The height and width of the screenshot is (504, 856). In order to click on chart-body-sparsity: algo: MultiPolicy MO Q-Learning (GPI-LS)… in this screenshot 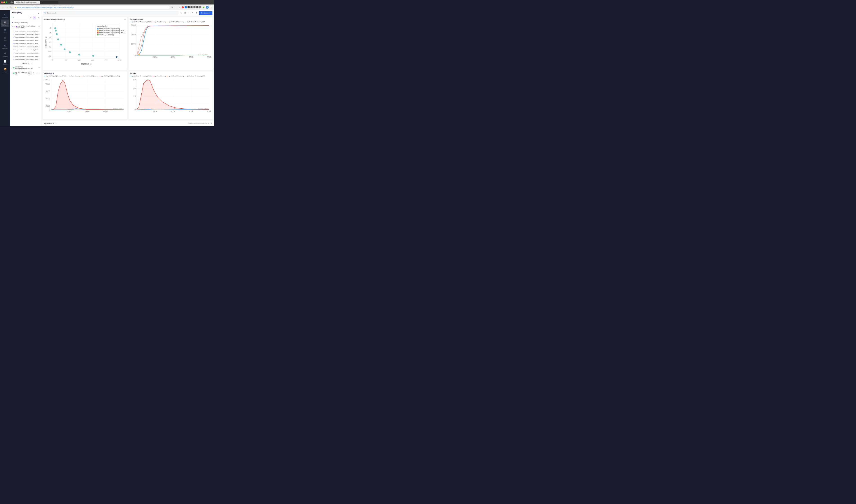, I will do `click(85, 95)`.